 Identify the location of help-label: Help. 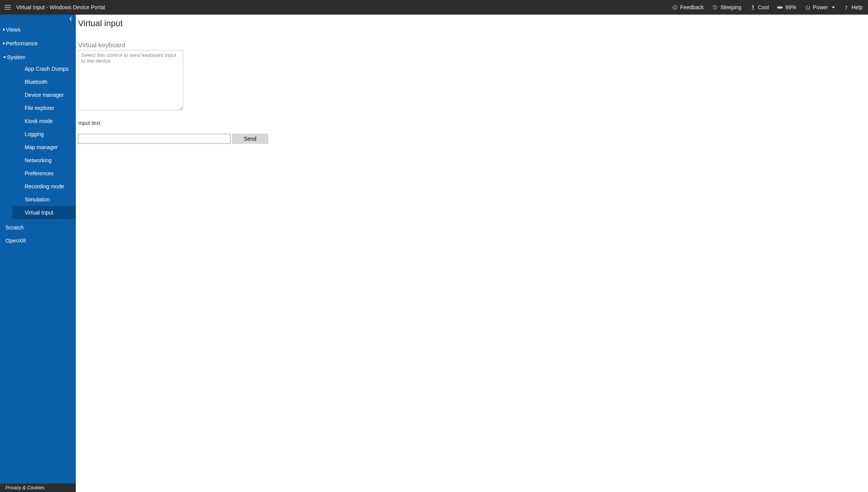
(857, 7).